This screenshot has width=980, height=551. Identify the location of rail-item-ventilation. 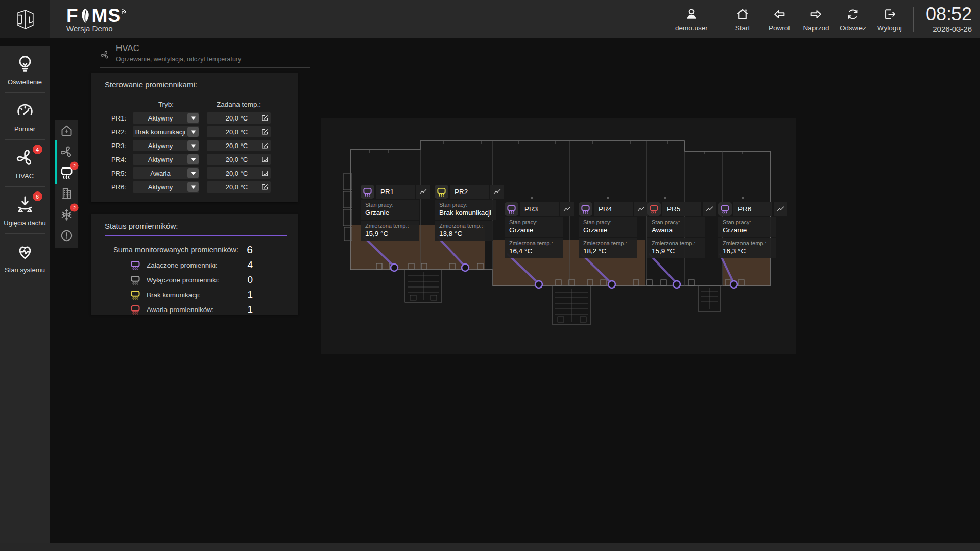
(66, 152).